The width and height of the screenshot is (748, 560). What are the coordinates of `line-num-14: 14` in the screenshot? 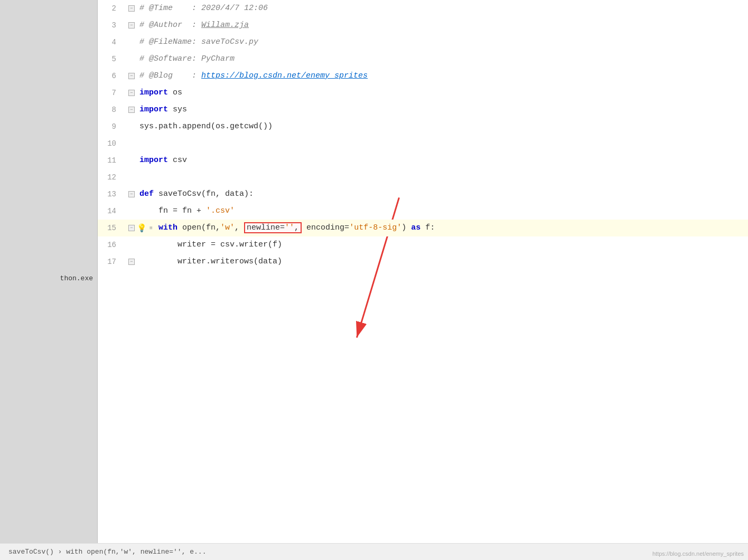 It's located at (112, 211).